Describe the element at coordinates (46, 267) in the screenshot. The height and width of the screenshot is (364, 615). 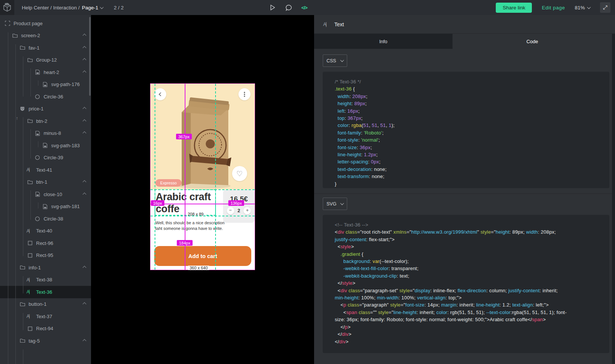
I see `tree-item-info-1: info-1` at that location.